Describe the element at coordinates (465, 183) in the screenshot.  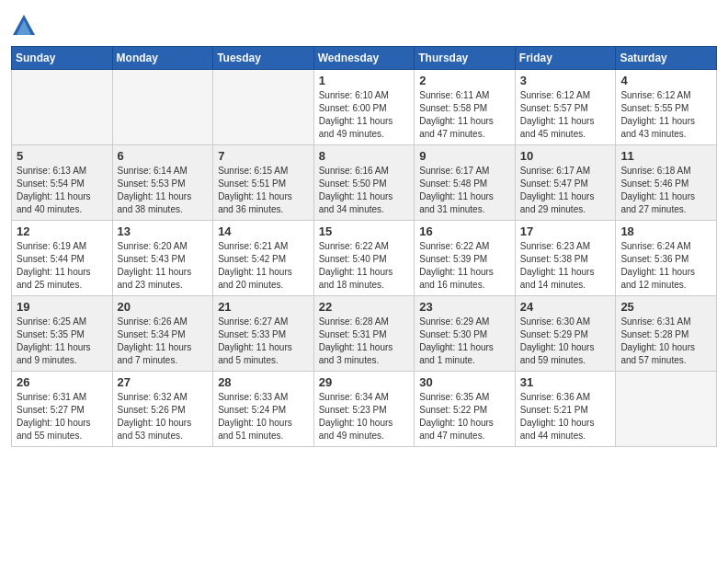
I see `calendar-day-cell: 9Sunrise: 6:17 AM Sunset: 5:48 PM Daylig…` at that location.